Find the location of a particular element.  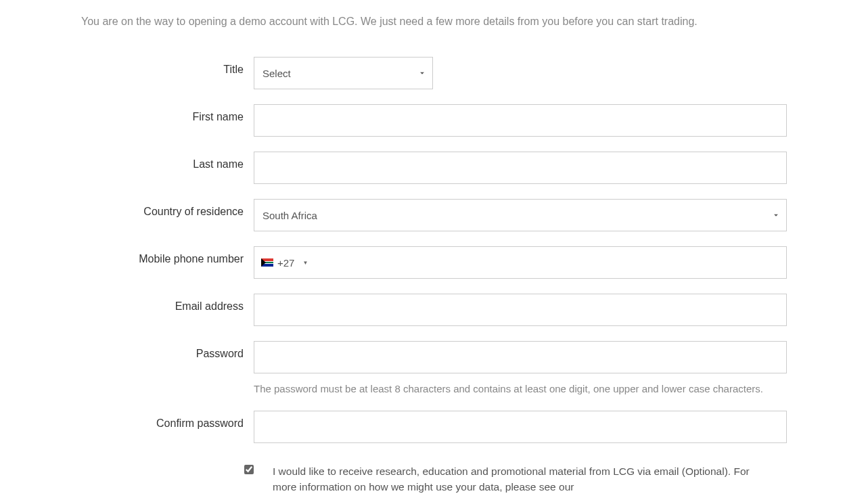

title-row: Title Select is located at coordinates (434, 73).